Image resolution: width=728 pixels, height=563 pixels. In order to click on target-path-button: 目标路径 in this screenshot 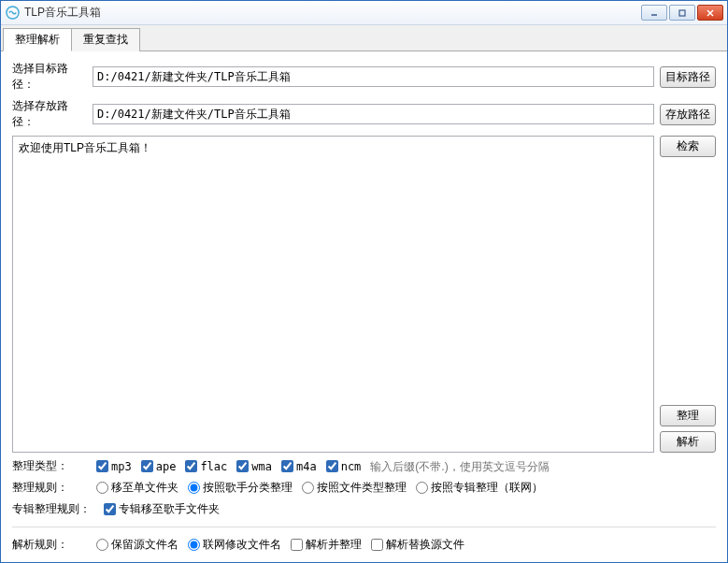, I will do `click(688, 77)`.